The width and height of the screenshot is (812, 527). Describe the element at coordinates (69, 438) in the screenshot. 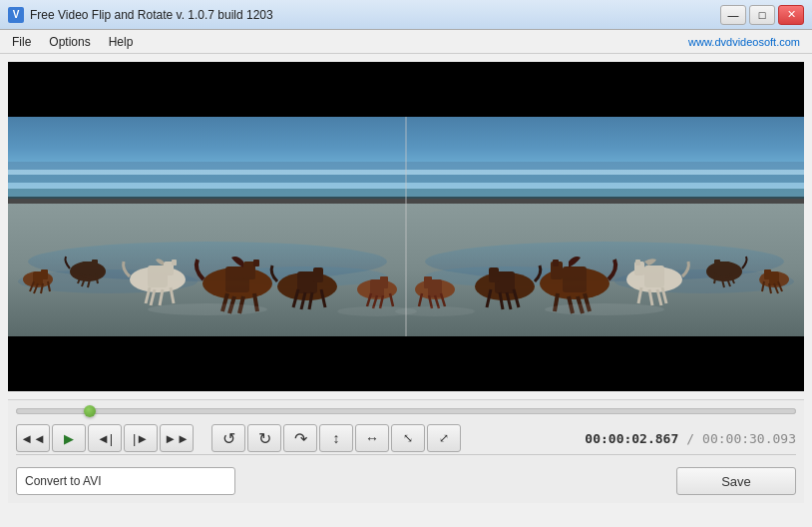

I see `play-button: ▶` at that location.